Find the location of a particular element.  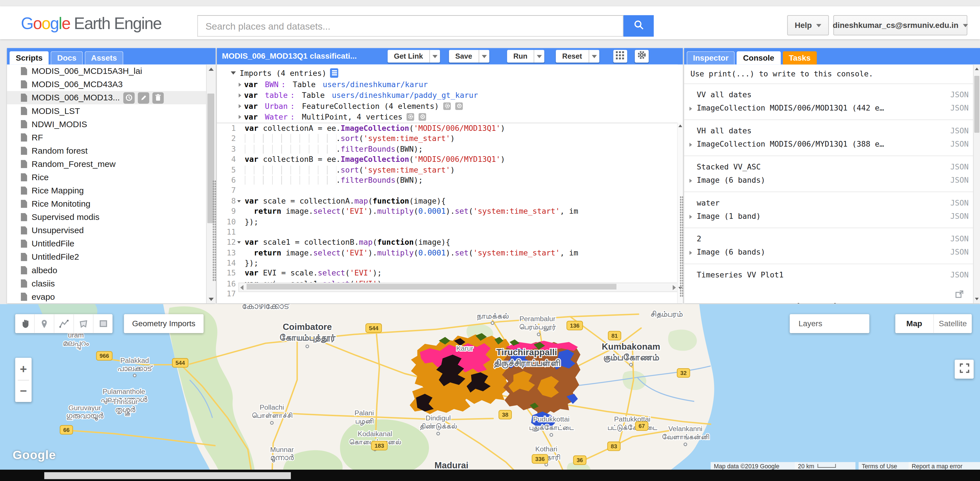

collapse-icon is located at coordinates (233, 73).